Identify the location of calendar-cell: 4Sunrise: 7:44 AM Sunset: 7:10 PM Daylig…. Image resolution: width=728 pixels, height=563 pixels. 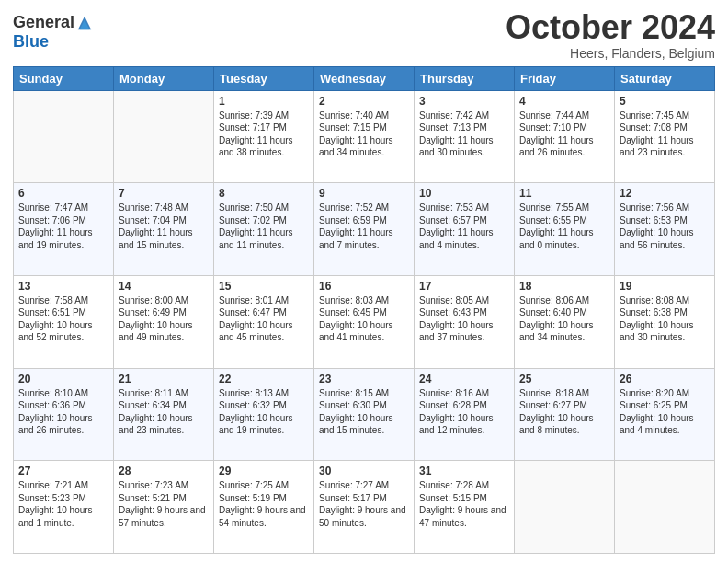
(564, 136).